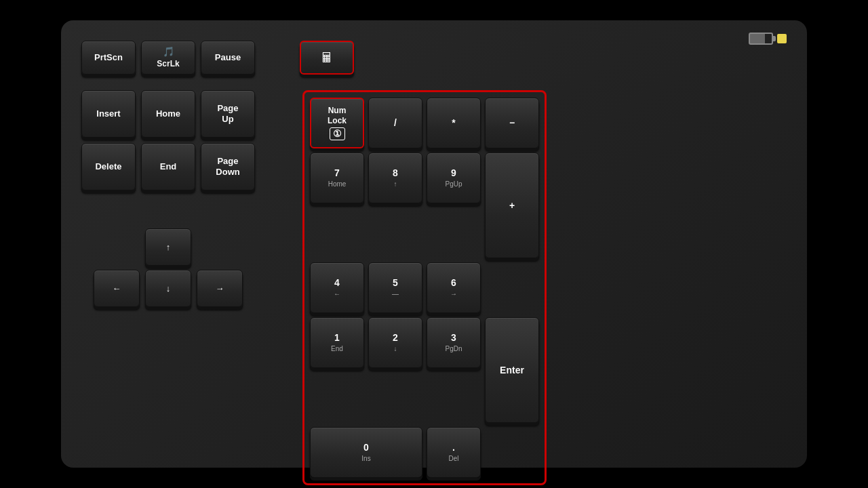 This screenshot has width=868, height=488. I want to click on num1-sub: End, so click(337, 349).